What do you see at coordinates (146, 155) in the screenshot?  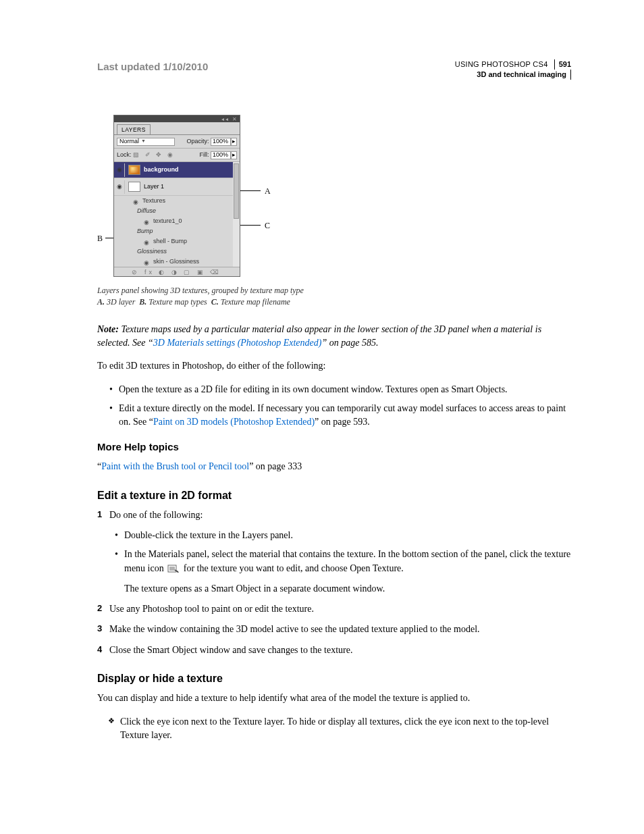 I see `lock-controls: Lock: ▧ ✐ ✥ ◉` at bounding box center [146, 155].